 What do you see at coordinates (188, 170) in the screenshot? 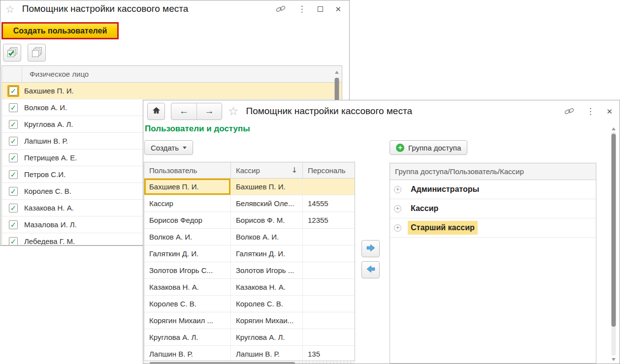
I see `column-user: Пользователь` at bounding box center [188, 170].